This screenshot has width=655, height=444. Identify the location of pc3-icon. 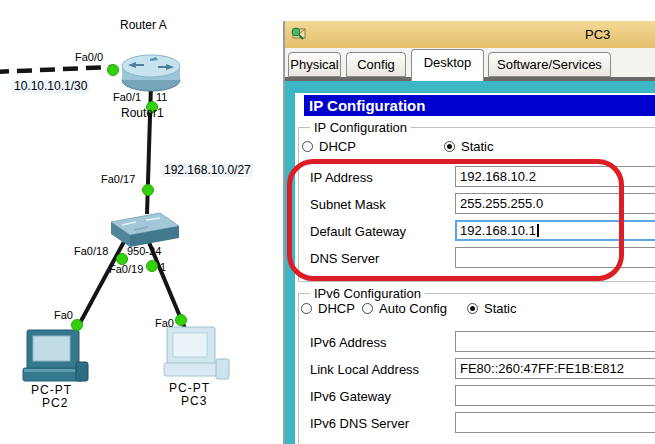
(196, 353).